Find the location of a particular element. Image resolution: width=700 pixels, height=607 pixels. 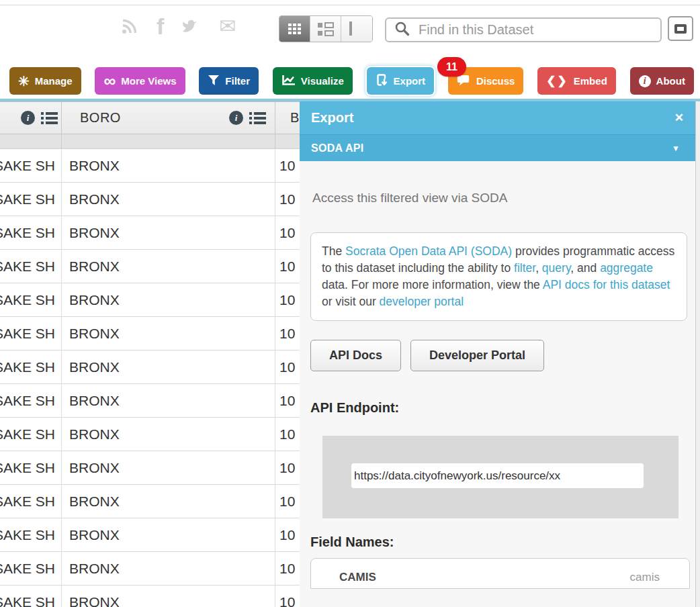

column-header-1: i is located at coordinates (31, 118).